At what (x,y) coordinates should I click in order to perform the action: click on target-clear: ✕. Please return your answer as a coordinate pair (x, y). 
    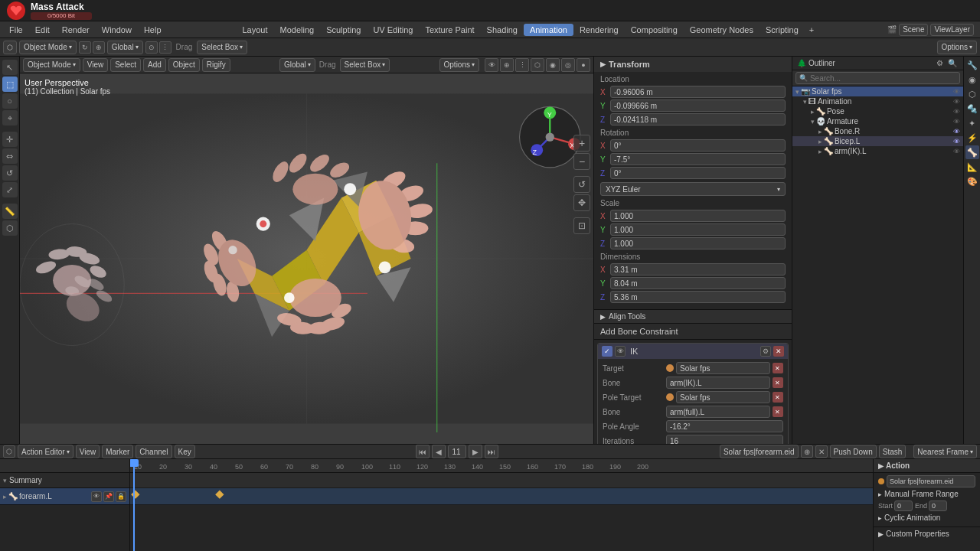
    Looking at the image, I should click on (778, 368).